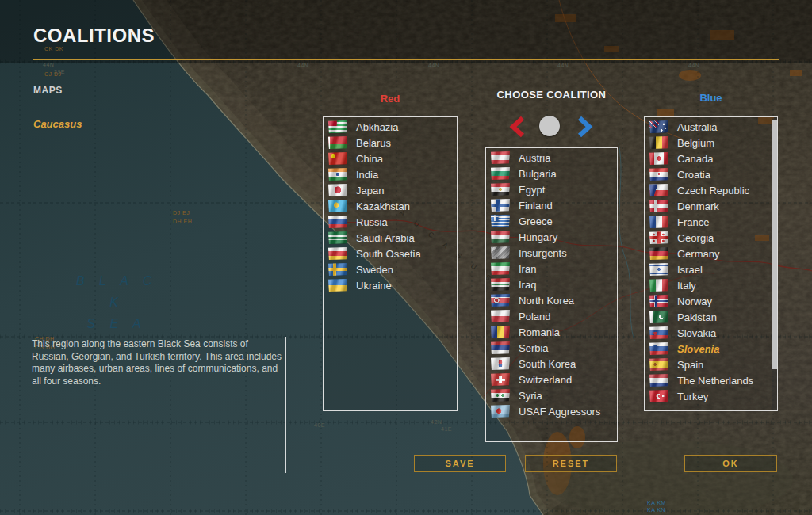 The image size is (812, 515). What do you see at coordinates (338, 285) in the screenshot?
I see `ukraine-flag-icon` at bounding box center [338, 285].